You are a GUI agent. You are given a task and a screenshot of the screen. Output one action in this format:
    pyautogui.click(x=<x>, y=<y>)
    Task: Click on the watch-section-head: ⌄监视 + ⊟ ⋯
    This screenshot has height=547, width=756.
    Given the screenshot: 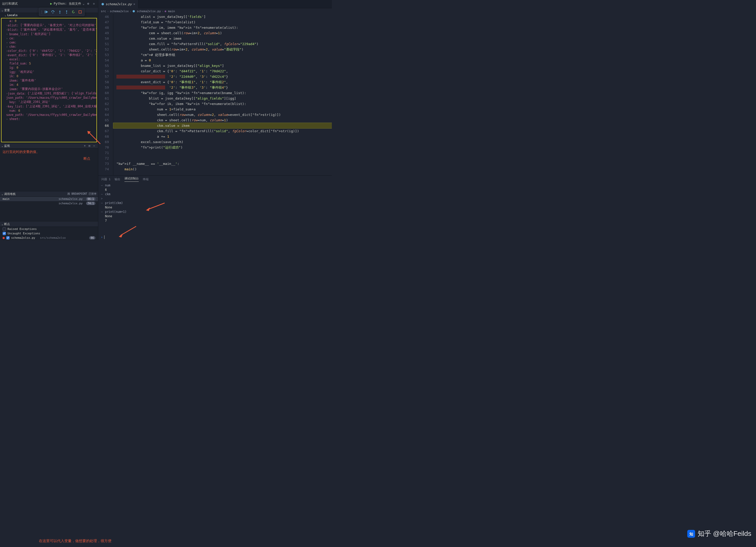 What is the action you would take?
    pyautogui.click(x=49, y=146)
    